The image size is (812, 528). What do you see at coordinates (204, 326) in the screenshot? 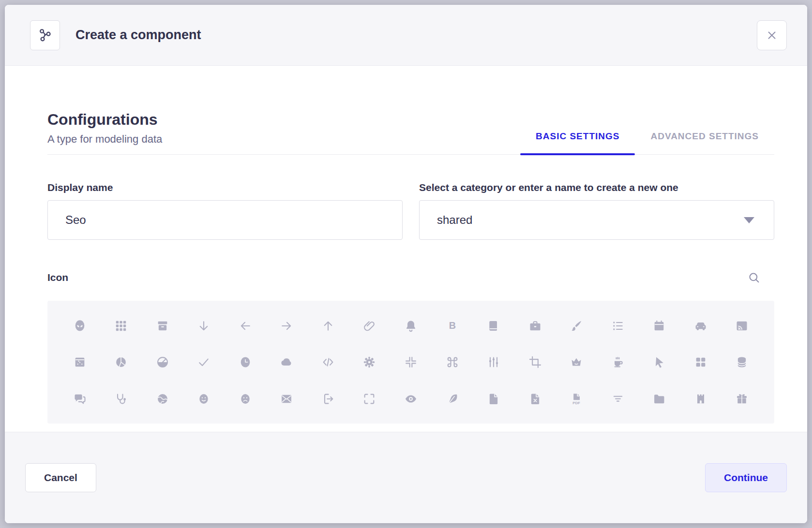
I see `arrow-down-icon` at bounding box center [204, 326].